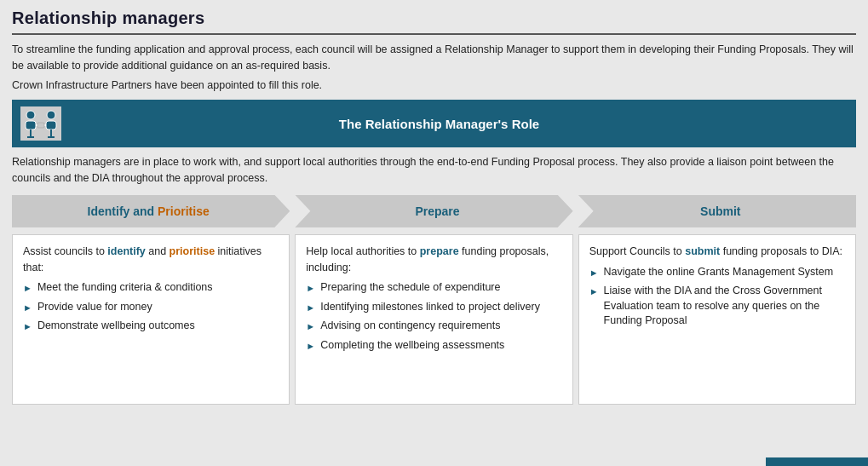 This screenshot has height=466, width=868. What do you see at coordinates (434, 211) in the screenshot?
I see `col-header-prepare: Prepare` at bounding box center [434, 211].